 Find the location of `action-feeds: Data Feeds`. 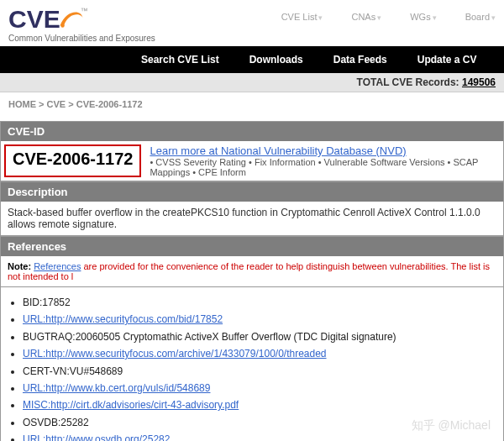

action-feeds: Data Feeds is located at coordinates (360, 60).